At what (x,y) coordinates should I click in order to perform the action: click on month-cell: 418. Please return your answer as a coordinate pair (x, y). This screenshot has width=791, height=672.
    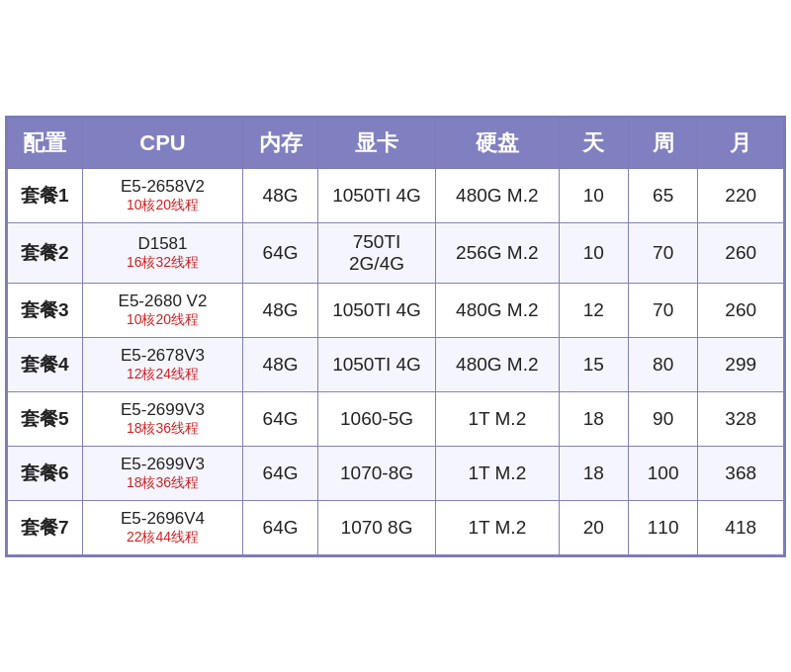
    Looking at the image, I should click on (742, 528).